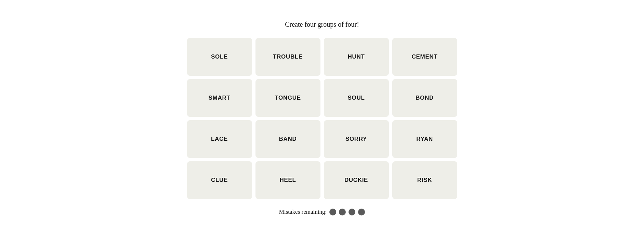 The image size is (644, 236). I want to click on tile-heel: HEEL, so click(288, 180).